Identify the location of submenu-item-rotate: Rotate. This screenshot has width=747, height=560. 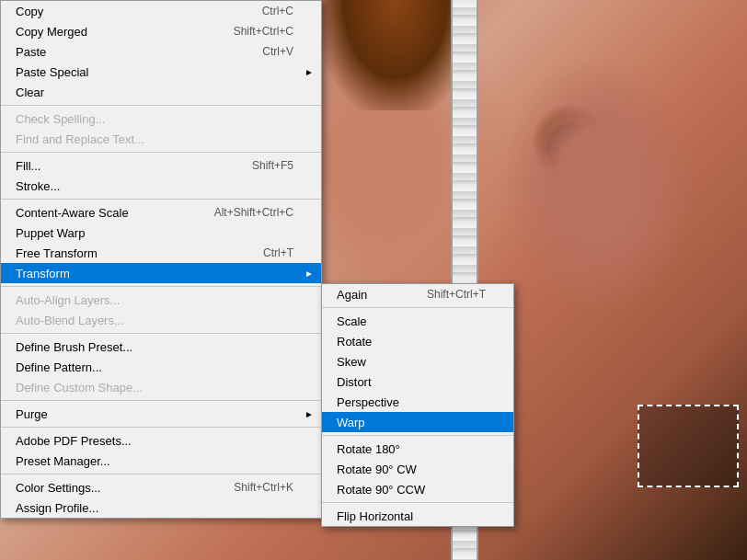
(418, 341).